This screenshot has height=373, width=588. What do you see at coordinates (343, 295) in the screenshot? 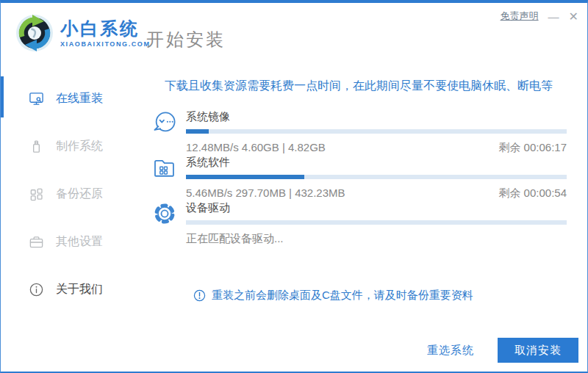
I see `backup-note-text: 重装之前会删除桌面及C盘文件，请及时备份重要资料` at bounding box center [343, 295].